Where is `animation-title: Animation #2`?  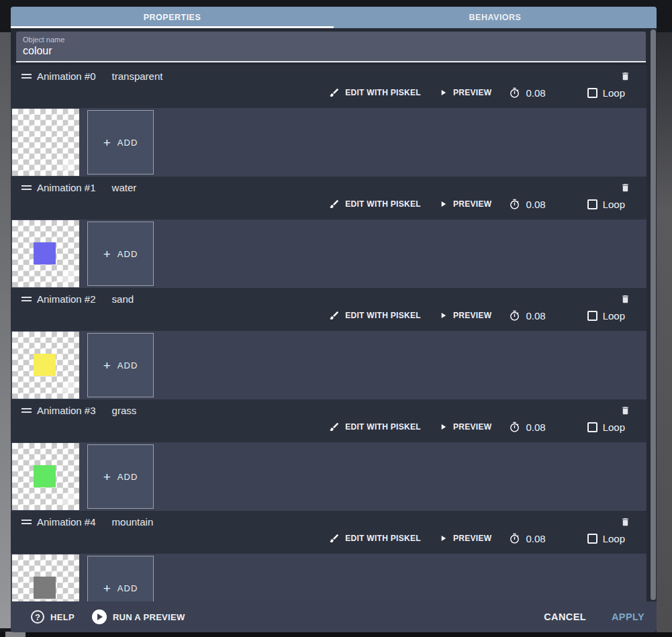
animation-title: Animation #2 is located at coordinates (66, 299).